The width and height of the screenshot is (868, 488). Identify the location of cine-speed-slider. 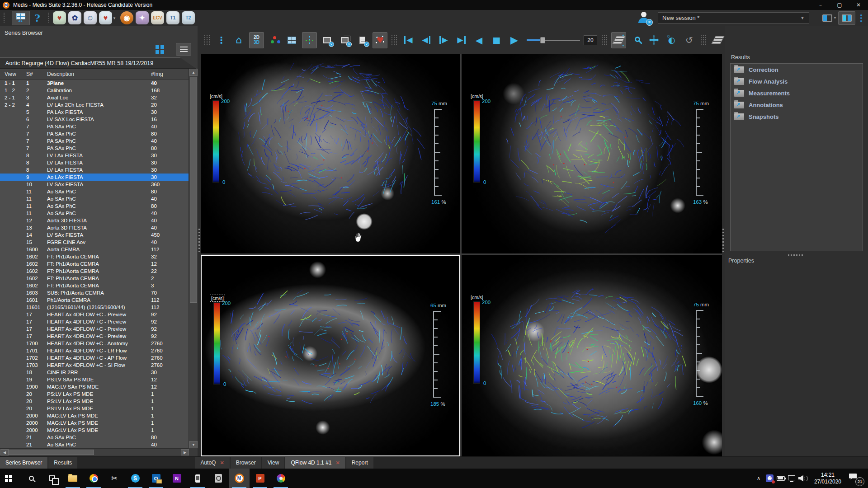
(553, 40).